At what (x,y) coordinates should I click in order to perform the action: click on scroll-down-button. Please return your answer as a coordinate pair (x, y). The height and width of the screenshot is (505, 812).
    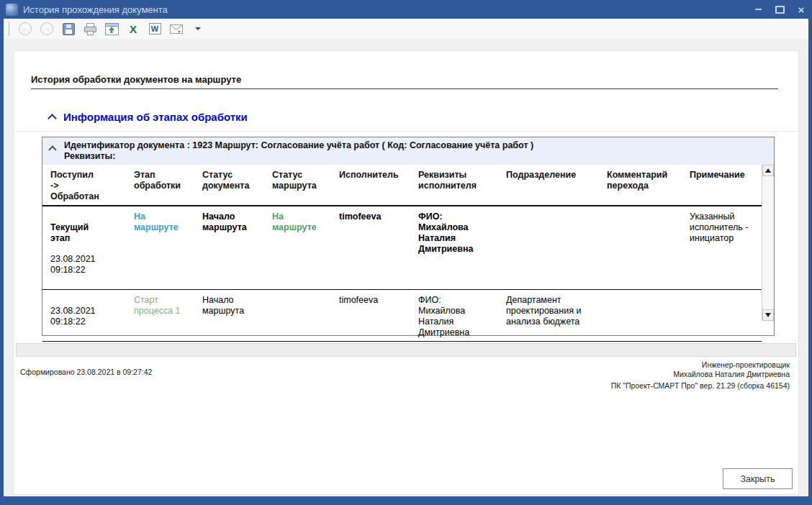
    Looking at the image, I should click on (768, 315).